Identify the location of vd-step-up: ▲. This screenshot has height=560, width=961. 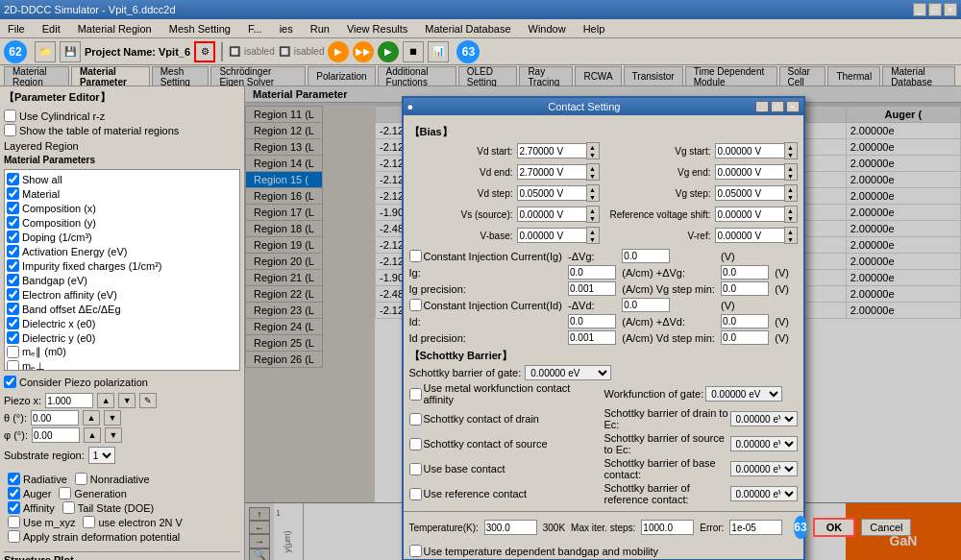
(593, 189).